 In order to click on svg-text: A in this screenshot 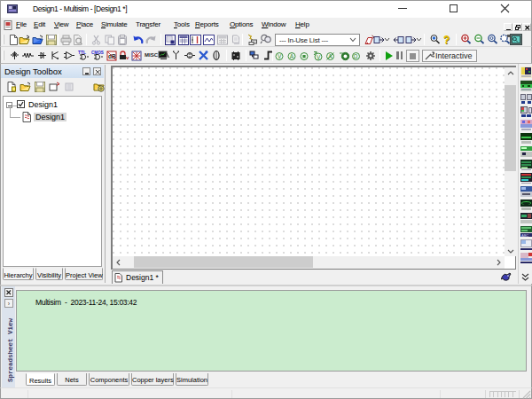, I will do `click(293, 57)`.